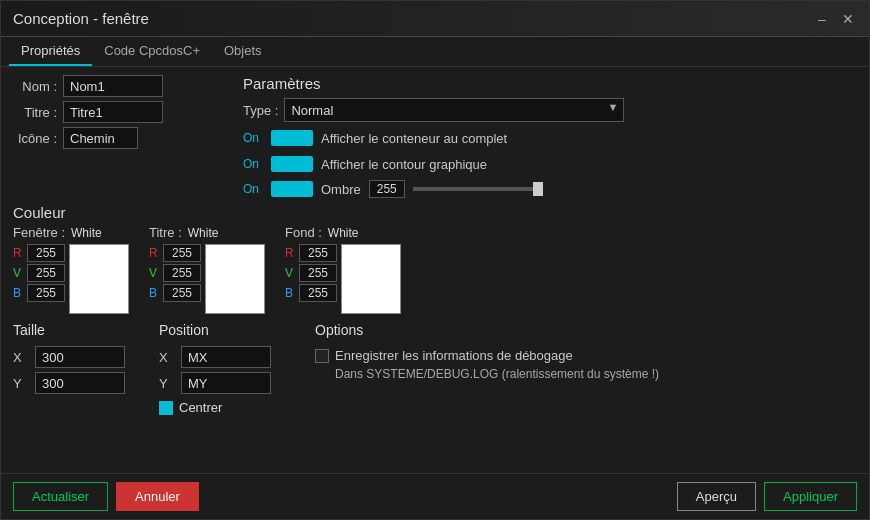 Image resolution: width=870 pixels, height=520 pixels. Describe the element at coordinates (154, 273) in the screenshot. I see `g-channel-t: V` at that location.